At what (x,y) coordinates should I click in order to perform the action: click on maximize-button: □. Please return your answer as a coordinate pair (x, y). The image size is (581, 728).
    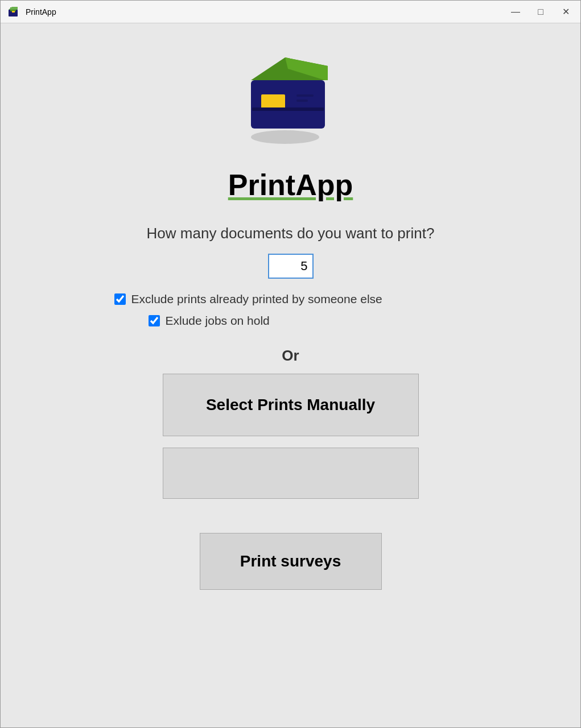
    Looking at the image, I should click on (541, 12).